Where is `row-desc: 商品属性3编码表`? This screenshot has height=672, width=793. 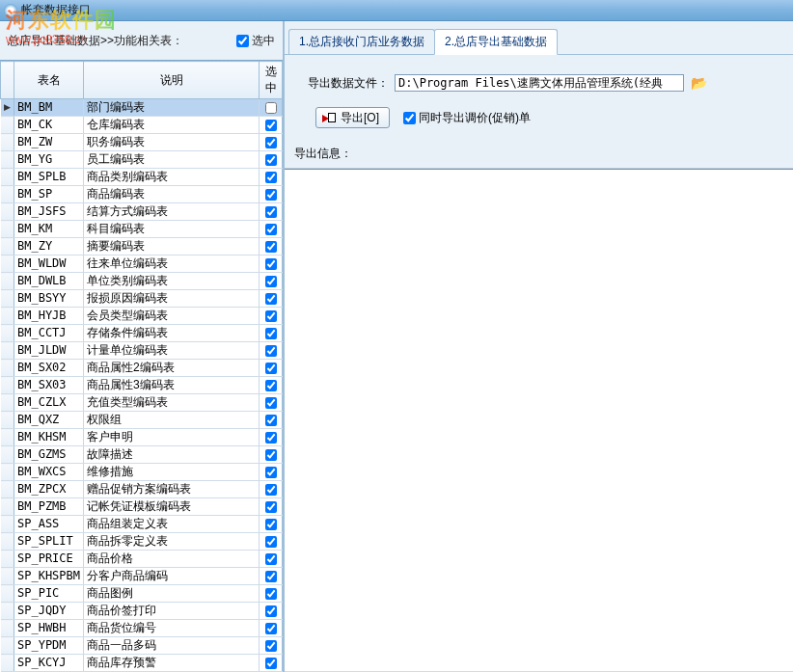
row-desc: 商品属性3编码表 is located at coordinates (172, 386).